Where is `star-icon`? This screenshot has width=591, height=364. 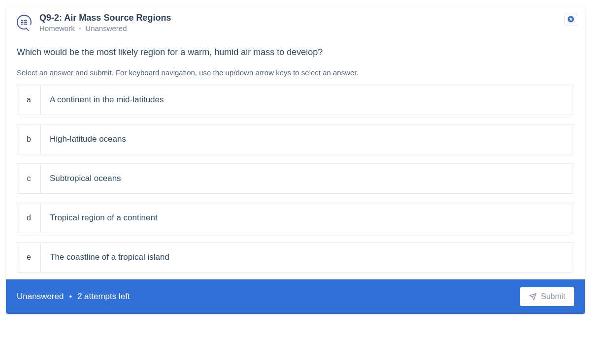 star-icon is located at coordinates (571, 19).